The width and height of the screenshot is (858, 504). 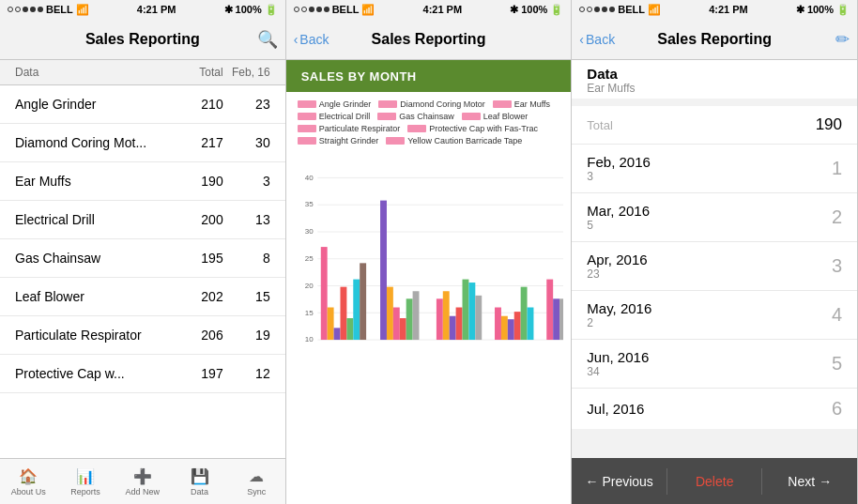 What do you see at coordinates (85, 492) in the screenshot?
I see `tab-reports-label: Reports` at bounding box center [85, 492].